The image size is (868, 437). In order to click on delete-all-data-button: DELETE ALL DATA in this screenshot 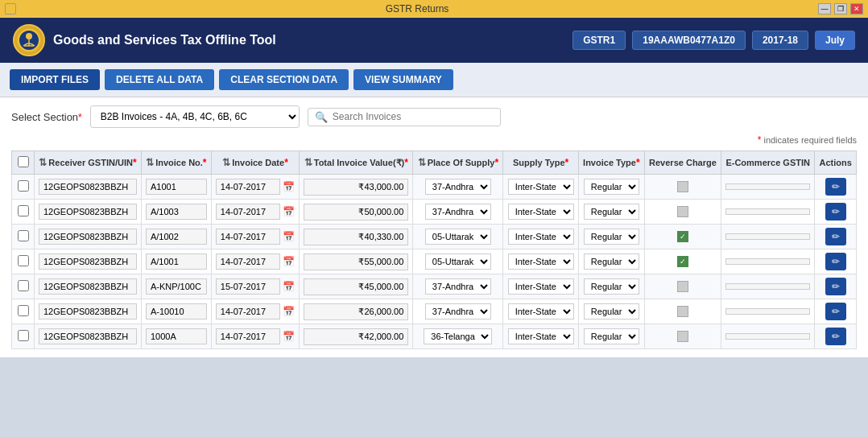, I will do `click(159, 80)`.